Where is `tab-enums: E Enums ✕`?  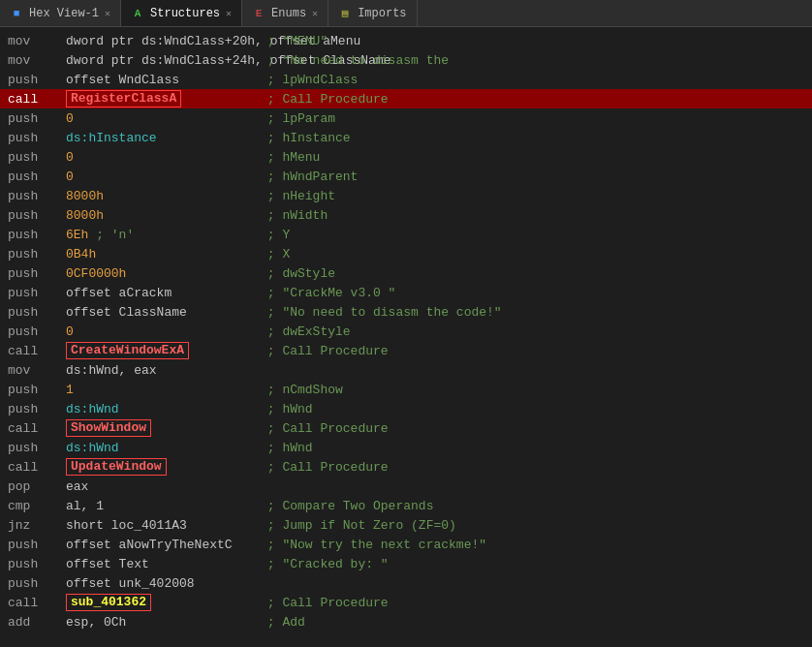 tab-enums: E Enums ✕ is located at coordinates (285, 14).